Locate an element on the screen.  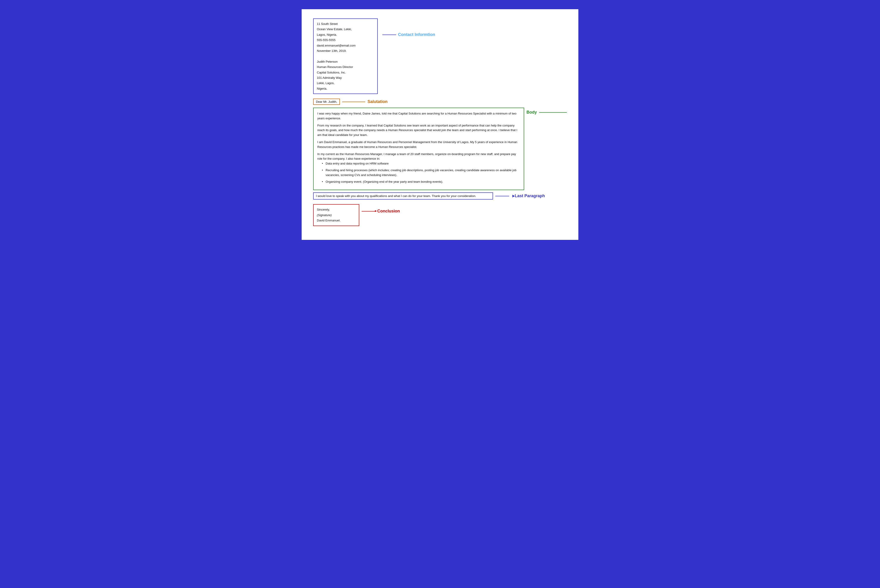
recipient-line: Capital Solutions, Inc. is located at coordinates (345, 72).